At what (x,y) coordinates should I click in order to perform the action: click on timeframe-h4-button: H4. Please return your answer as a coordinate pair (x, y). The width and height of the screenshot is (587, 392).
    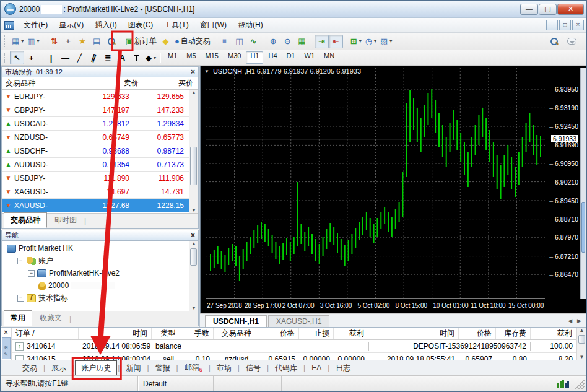
    Looking at the image, I should click on (272, 58).